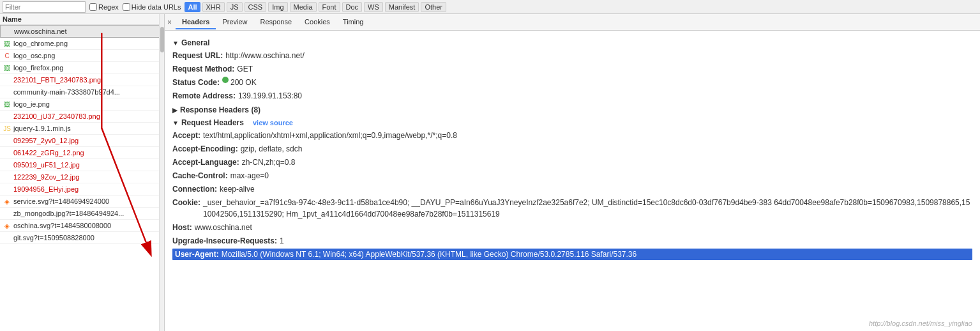 The height and width of the screenshot is (331, 980). What do you see at coordinates (278, 7) in the screenshot?
I see `filter-img-btn: Img` at bounding box center [278, 7].